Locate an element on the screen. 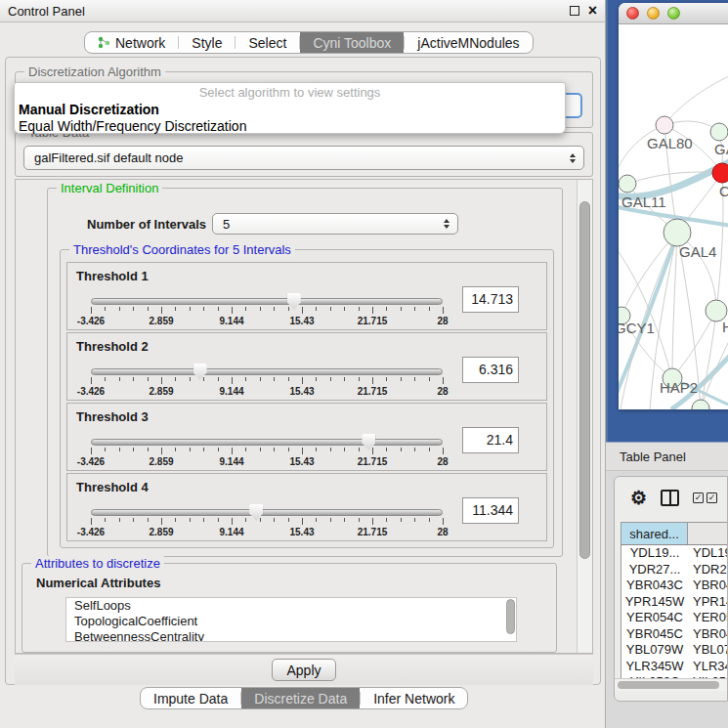 The height and width of the screenshot is (728, 728). table-data-combobox-value: galFiltered.sif default node is located at coordinates (108, 158).